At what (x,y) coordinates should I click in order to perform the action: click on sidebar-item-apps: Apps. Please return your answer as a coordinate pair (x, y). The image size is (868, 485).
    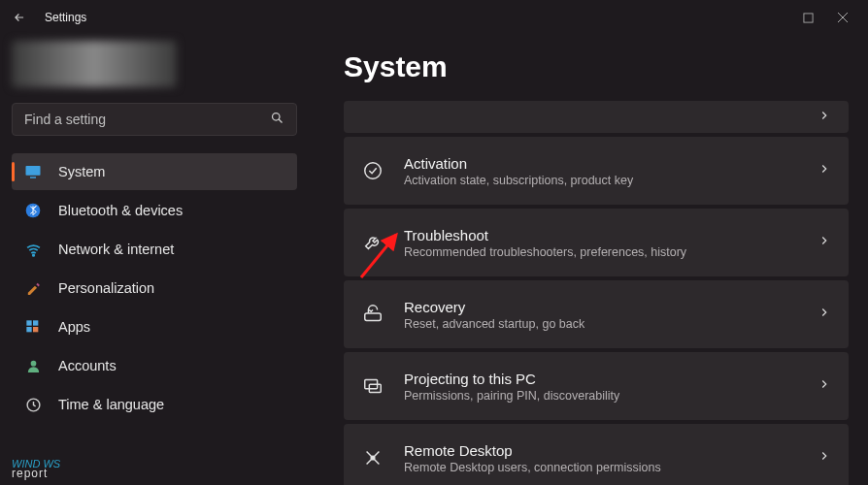
    Looking at the image, I should click on (154, 327).